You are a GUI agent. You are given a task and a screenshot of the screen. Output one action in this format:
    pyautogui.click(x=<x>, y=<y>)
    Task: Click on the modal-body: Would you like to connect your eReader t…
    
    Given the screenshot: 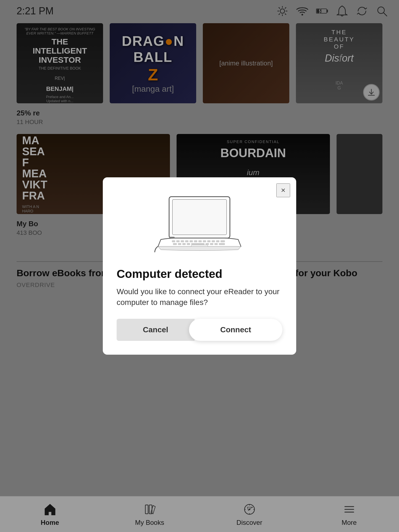 What is the action you would take?
    pyautogui.click(x=200, y=297)
    